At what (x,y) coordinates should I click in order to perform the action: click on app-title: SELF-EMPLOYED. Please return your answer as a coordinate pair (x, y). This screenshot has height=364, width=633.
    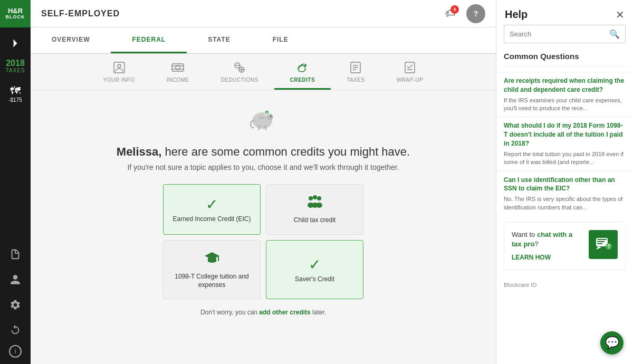
    Looking at the image, I should click on (80, 14).